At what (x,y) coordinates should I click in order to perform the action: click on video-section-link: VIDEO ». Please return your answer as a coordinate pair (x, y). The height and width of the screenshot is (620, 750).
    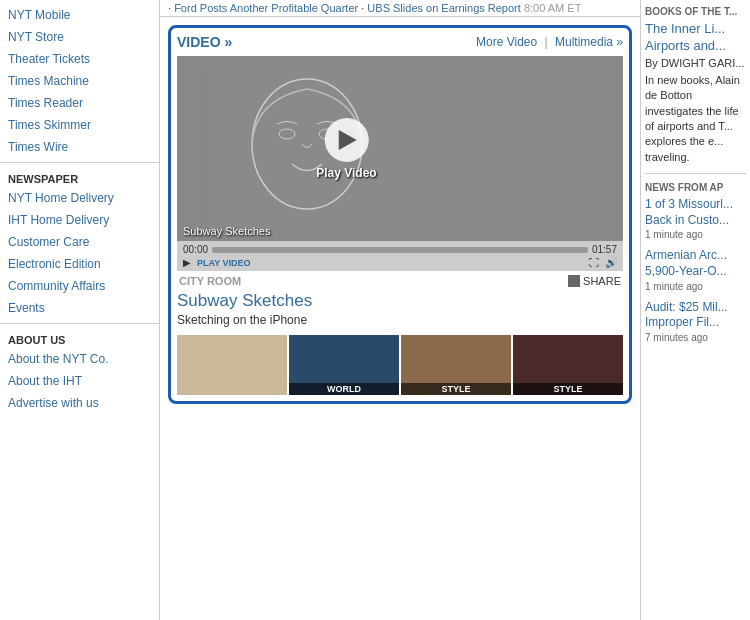
    Looking at the image, I should click on (204, 42).